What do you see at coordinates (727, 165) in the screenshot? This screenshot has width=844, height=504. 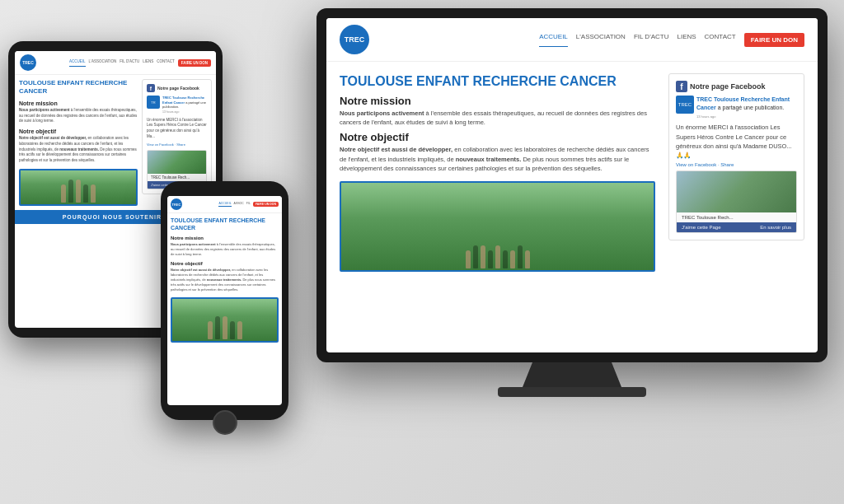 I see `fb-share-link: Share` at bounding box center [727, 165].